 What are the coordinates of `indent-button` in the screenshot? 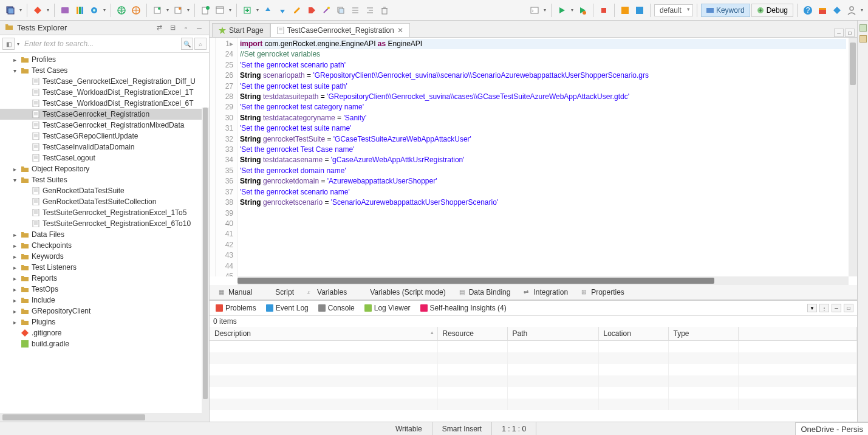 It's located at (355, 10).